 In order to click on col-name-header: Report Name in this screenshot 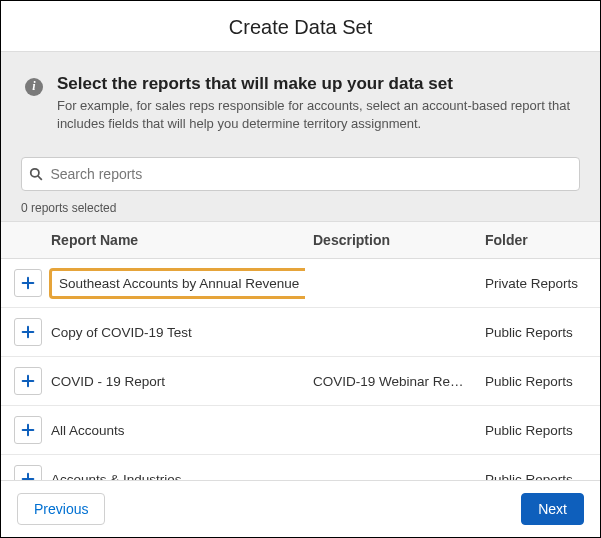, I will do `click(174, 240)`.